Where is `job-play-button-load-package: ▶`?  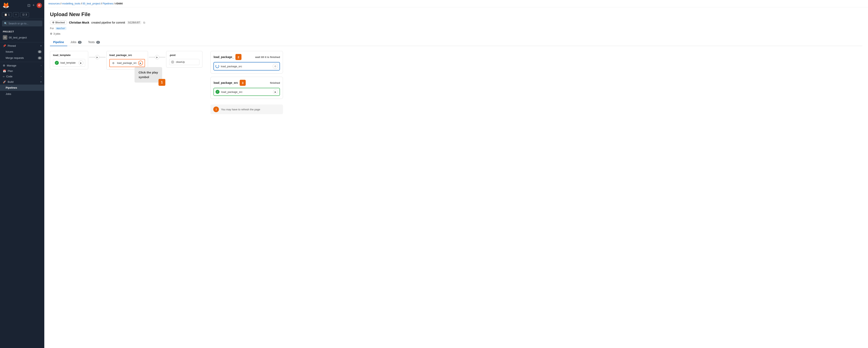 job-play-button-load-package: ▶ is located at coordinates (141, 63).